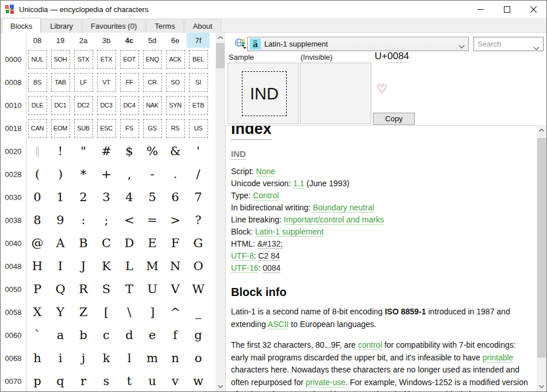 This screenshot has height=392, width=547. Describe the element at coordinates (106, 381) in the screenshot. I see `grid-cell: s` at that location.